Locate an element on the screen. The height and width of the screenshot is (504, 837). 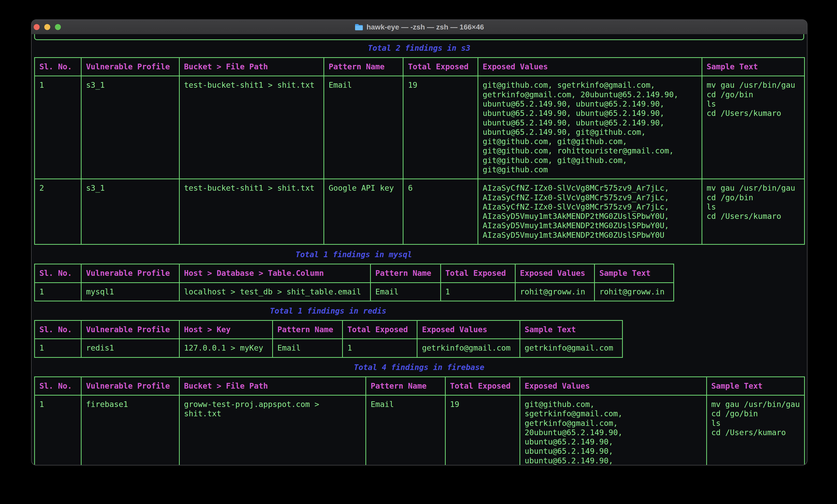
cell-exposed_values: rohit@groww.in is located at coordinates (555, 292).